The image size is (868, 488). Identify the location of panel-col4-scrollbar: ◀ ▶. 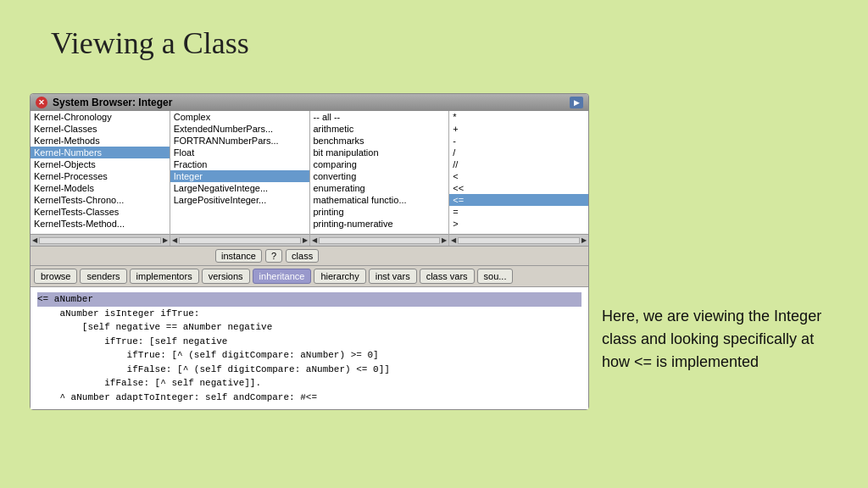
(519, 240).